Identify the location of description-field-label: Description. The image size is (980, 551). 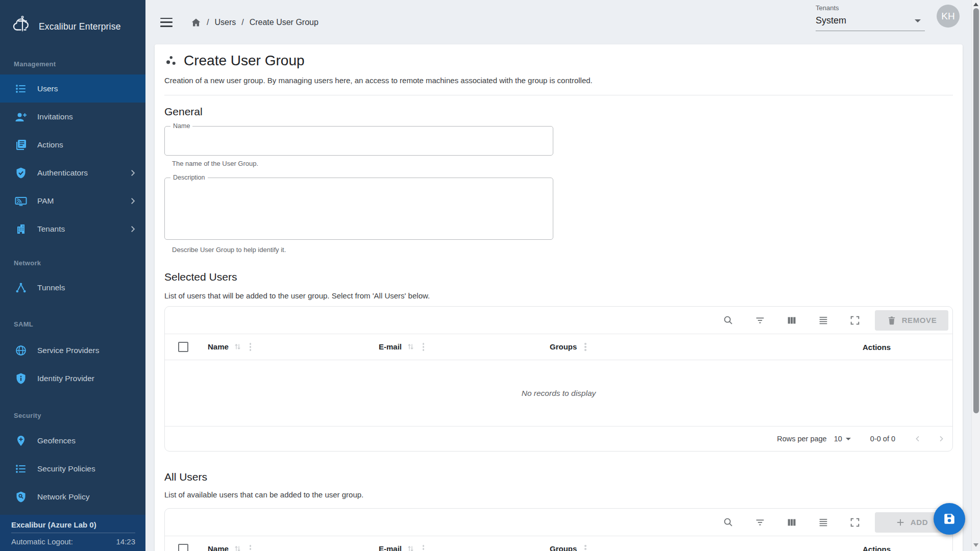
(189, 178).